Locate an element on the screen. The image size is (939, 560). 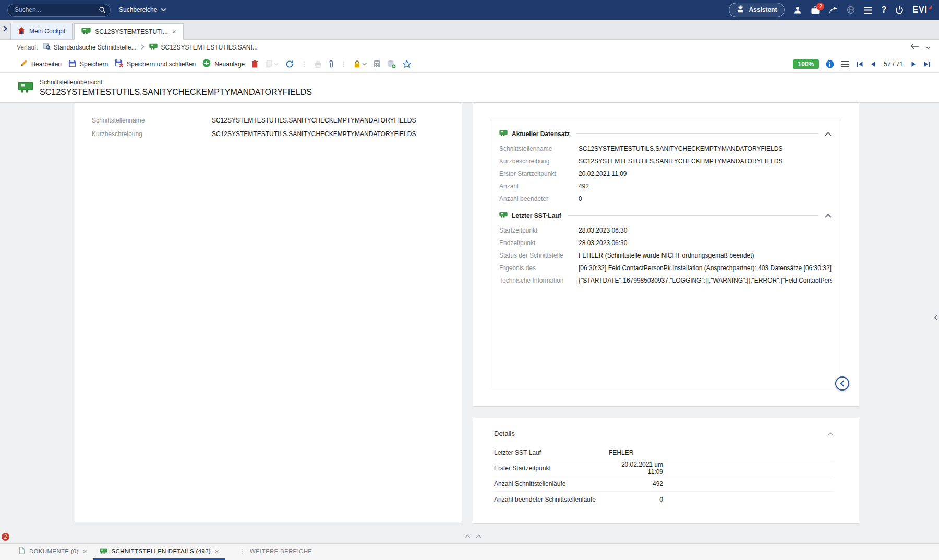
panel-collapse-button is located at coordinates (842, 384).